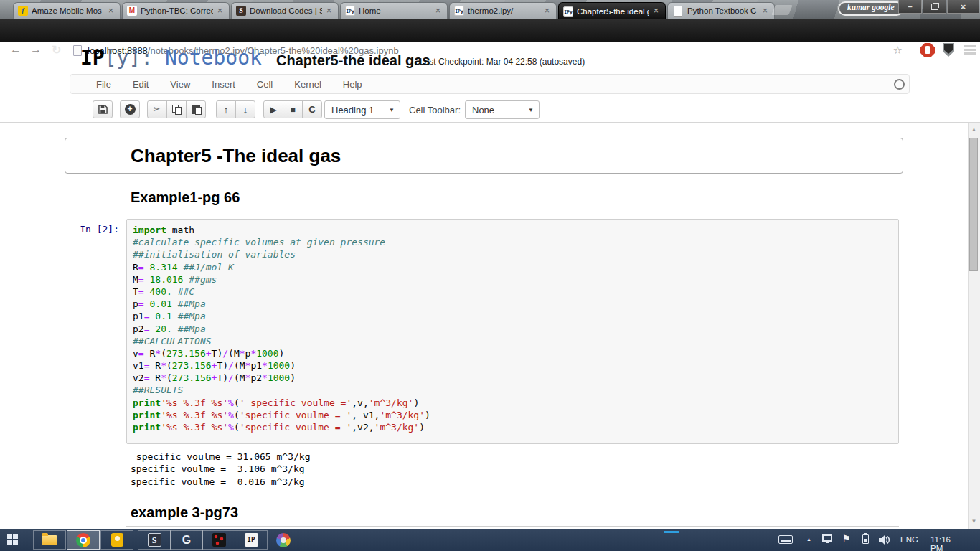  I want to click on code-line: ##initialisation of variables, so click(512, 255).